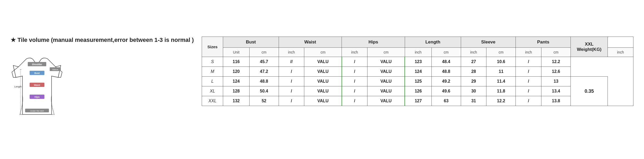 Image resolution: width=644 pixels, height=159 pixels. What do you see at coordinates (264, 72) in the screenshot?
I see `table-cell: 47.2` at bounding box center [264, 72].